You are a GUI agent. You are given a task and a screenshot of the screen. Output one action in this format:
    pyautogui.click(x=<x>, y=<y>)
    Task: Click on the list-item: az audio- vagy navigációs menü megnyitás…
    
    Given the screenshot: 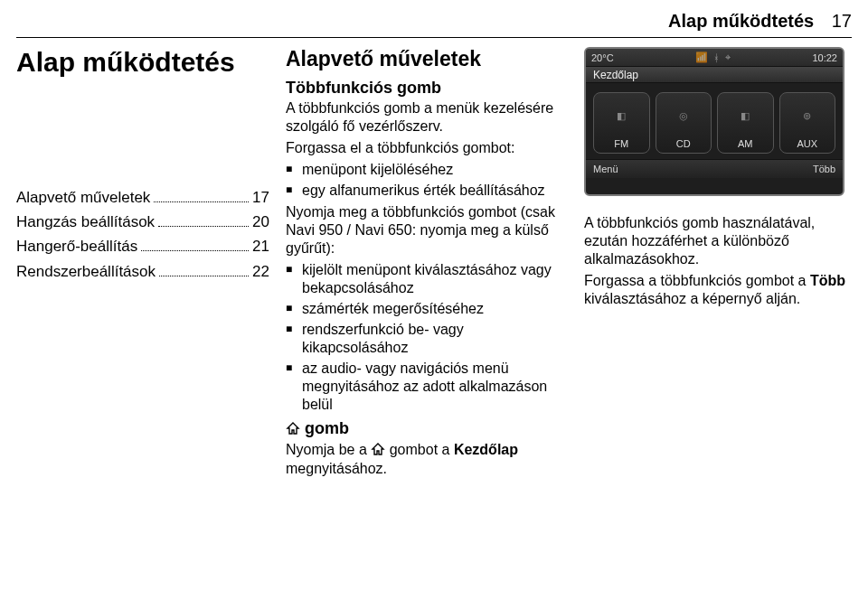 What is the action you would take?
    pyautogui.click(x=427, y=387)
    